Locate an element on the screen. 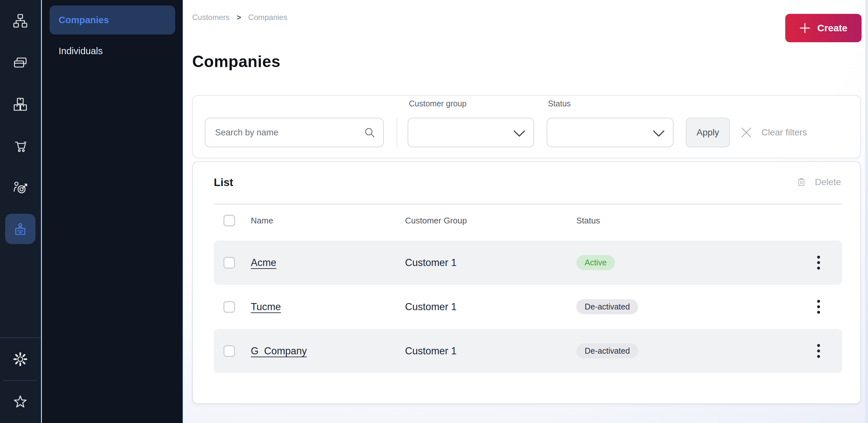 This screenshot has height=423, width=868. status-label: Status is located at coordinates (559, 104).